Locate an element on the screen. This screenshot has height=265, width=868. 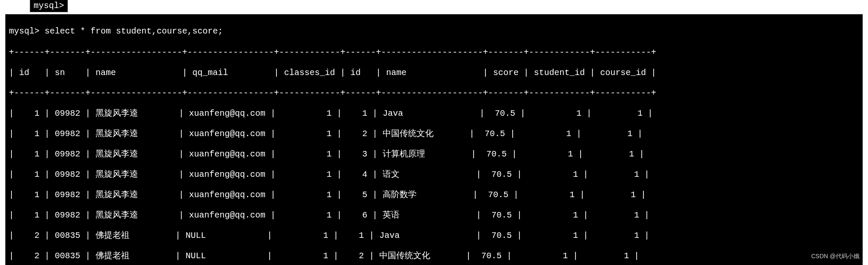
watermark-text: CSDN @代码小娥 is located at coordinates (835, 256).